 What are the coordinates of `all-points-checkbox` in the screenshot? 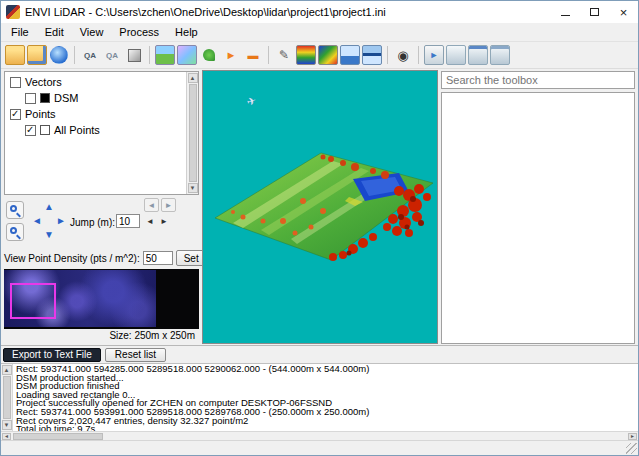 It's located at (30, 130).